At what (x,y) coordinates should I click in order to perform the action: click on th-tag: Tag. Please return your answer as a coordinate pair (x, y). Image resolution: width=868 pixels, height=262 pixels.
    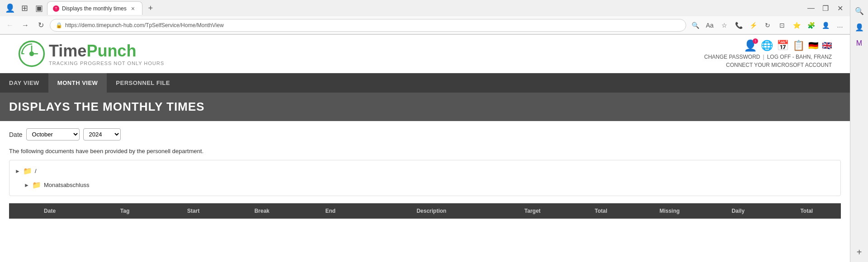
    Looking at the image, I should click on (125, 211).